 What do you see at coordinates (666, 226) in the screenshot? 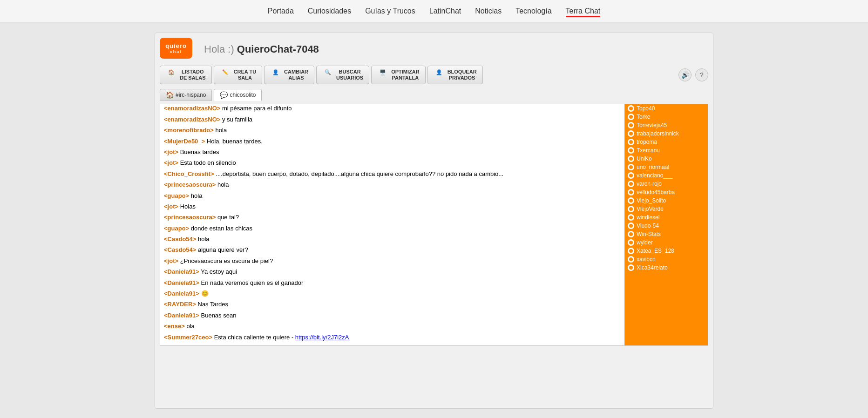
I see `user-list-item: Viudo-54` at bounding box center [666, 226].